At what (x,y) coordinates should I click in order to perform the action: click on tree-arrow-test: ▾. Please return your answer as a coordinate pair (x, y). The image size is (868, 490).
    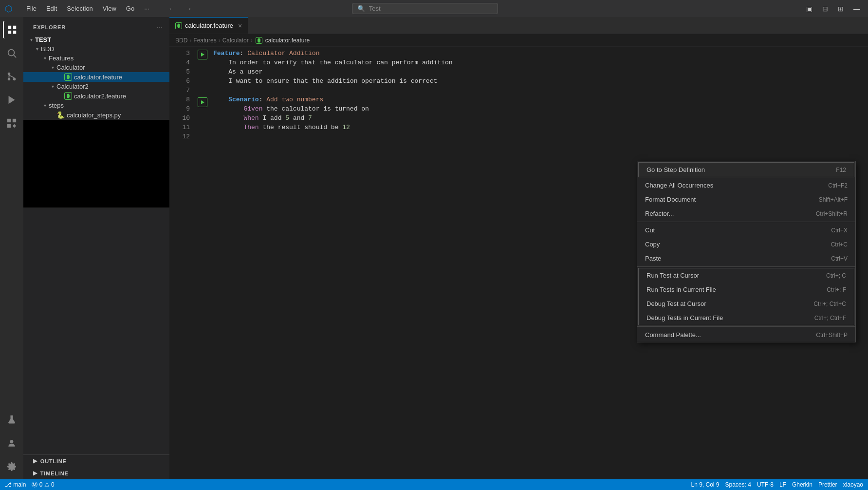
    Looking at the image, I should click on (31, 40).